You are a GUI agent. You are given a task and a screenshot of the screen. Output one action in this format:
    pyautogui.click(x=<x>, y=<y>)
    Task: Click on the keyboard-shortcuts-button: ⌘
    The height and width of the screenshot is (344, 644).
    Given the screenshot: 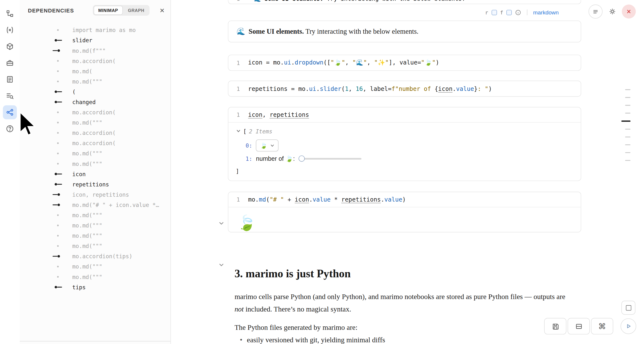 What is the action you would take?
    pyautogui.click(x=602, y=326)
    